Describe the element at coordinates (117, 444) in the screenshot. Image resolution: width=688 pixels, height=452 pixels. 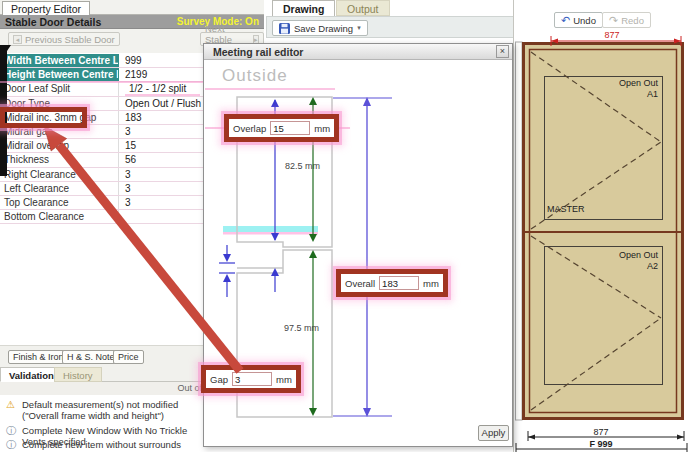
I see `validation-message: Complete new item without surrounds` at that location.